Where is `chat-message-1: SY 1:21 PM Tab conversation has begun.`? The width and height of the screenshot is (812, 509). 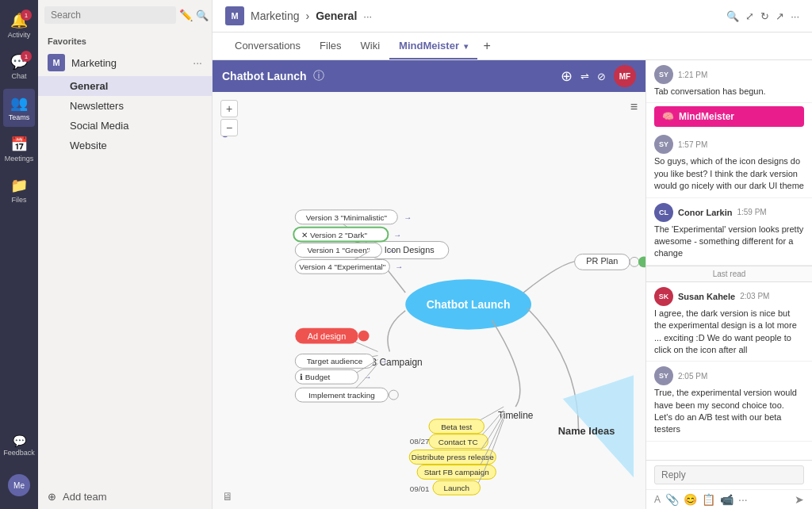
chat-message-1: SY 1:21 PM Tab conversation has begun. is located at coordinates (730, 82).